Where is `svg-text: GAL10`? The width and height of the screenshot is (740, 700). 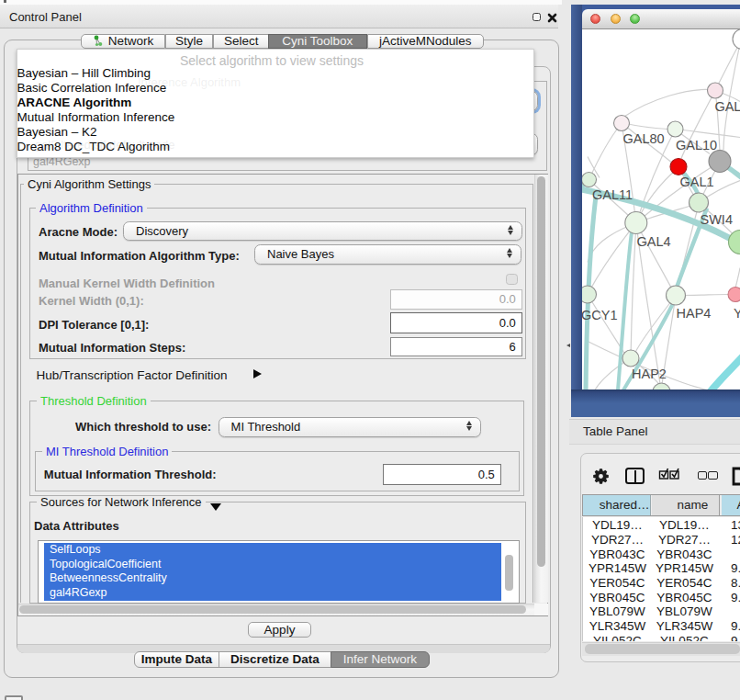
svg-text: GAL10 is located at coordinates (696, 144).